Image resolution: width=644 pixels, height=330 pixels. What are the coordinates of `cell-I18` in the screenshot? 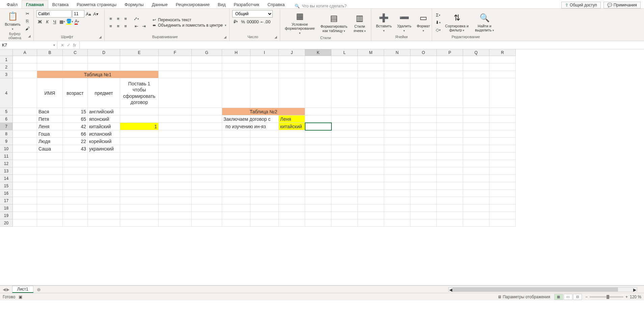 It's located at (265, 208).